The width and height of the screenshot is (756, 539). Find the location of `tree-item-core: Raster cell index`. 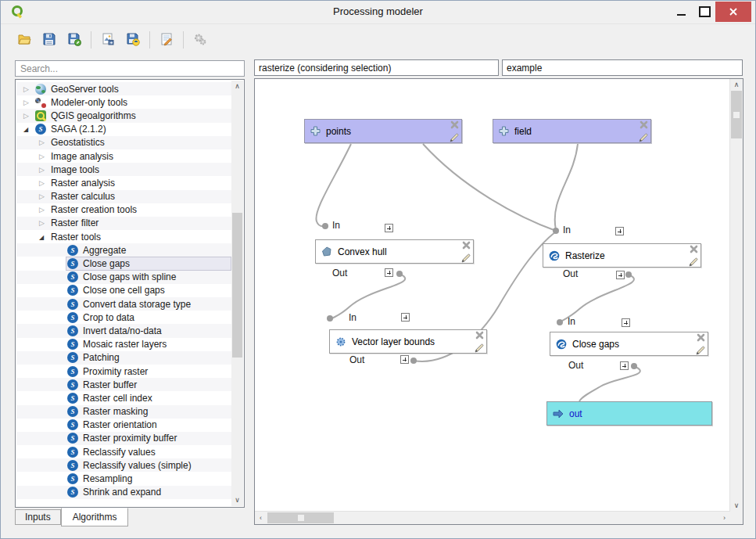

tree-item-core: Raster cell index is located at coordinates (149, 397).